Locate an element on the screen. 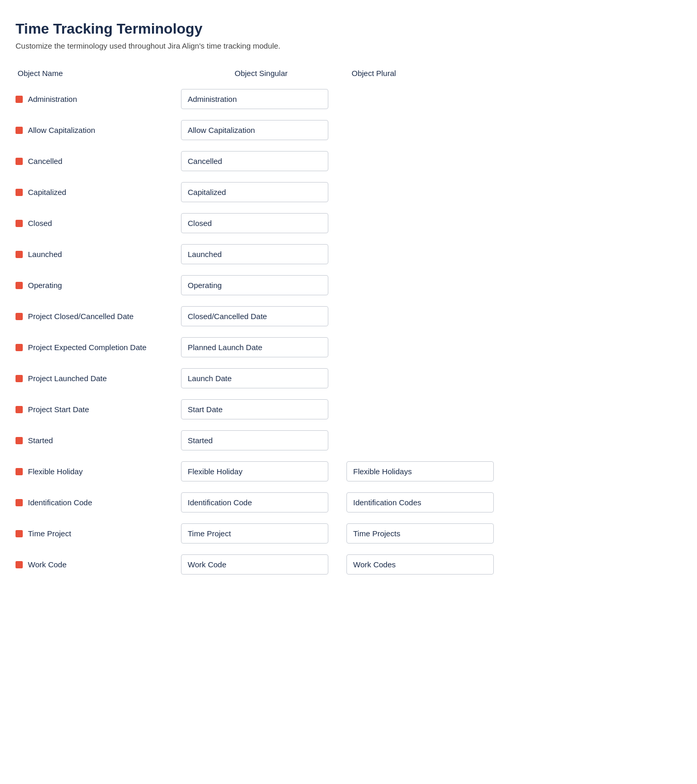 The image size is (697, 784). object-name-closed: Closed is located at coordinates (98, 223).